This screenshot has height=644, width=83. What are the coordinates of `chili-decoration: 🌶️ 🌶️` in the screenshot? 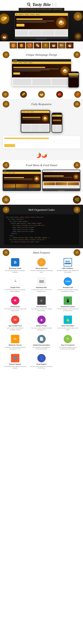 It's located at (42, 156).